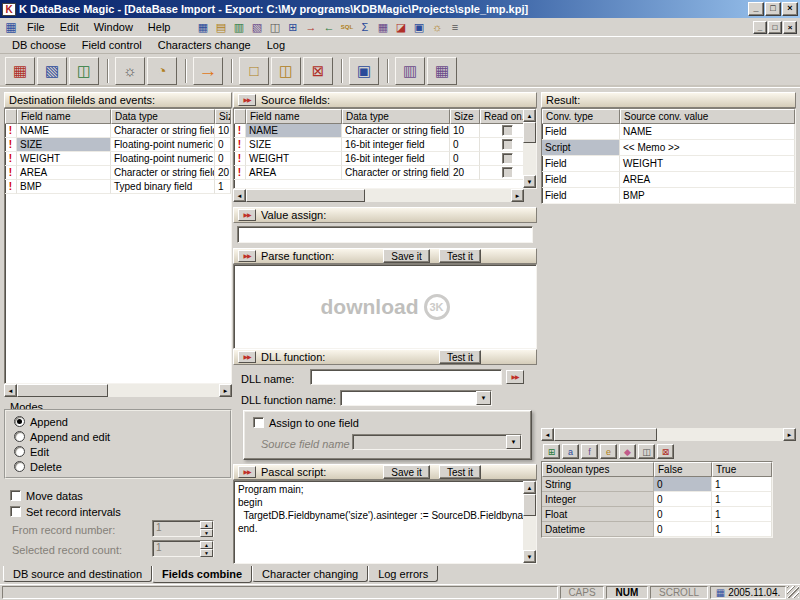 The width and height of the screenshot is (800, 600). I want to click on from-record-spinner: 1 ▲ ▼, so click(183, 528).